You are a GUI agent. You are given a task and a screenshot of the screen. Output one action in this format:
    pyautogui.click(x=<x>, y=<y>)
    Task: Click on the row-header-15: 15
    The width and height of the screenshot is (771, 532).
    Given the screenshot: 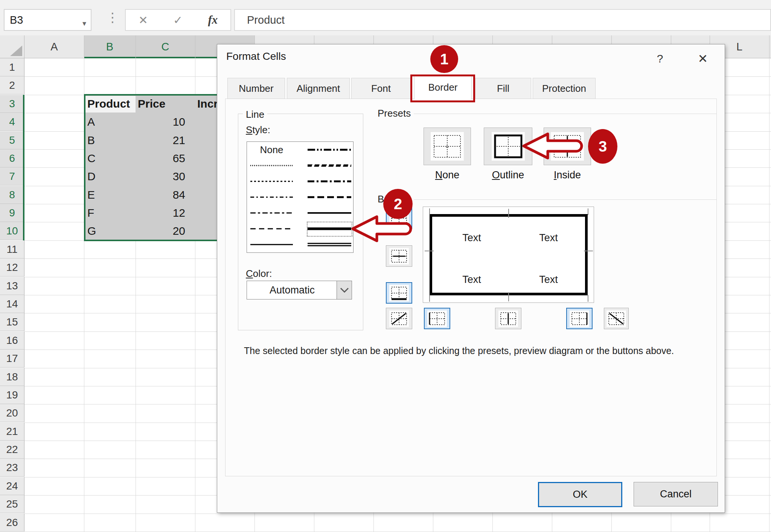 What is the action you would take?
    pyautogui.click(x=12, y=322)
    